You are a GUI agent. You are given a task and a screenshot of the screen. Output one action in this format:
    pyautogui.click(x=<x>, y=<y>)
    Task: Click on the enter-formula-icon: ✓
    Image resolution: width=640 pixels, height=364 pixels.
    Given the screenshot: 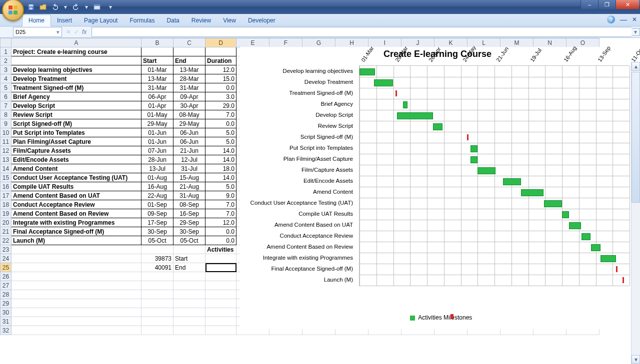 What is the action you would take?
    pyautogui.click(x=76, y=32)
    